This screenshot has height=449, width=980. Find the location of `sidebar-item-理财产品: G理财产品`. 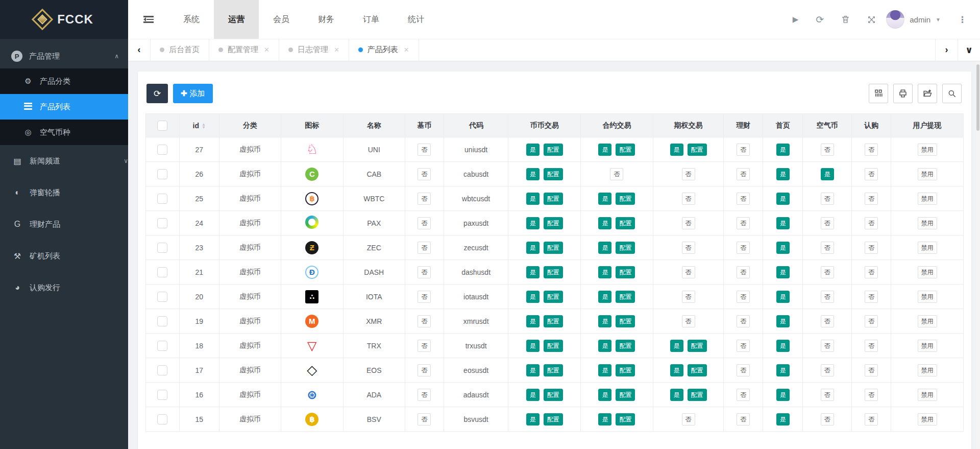

sidebar-item-理财产品: G理财产品 is located at coordinates (64, 224).